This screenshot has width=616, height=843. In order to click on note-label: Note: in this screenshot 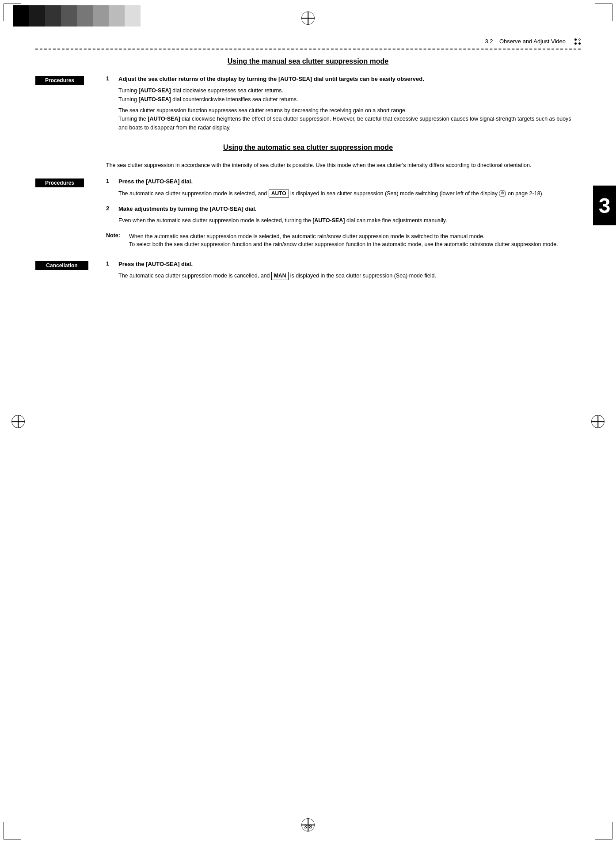, I will do `click(116, 235)`.